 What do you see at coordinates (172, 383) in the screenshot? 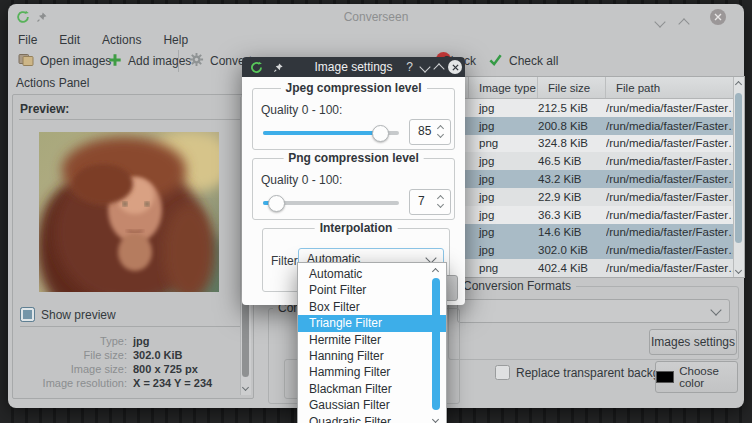
I see `info-resolution-value: X = 234 Y = 234` at bounding box center [172, 383].